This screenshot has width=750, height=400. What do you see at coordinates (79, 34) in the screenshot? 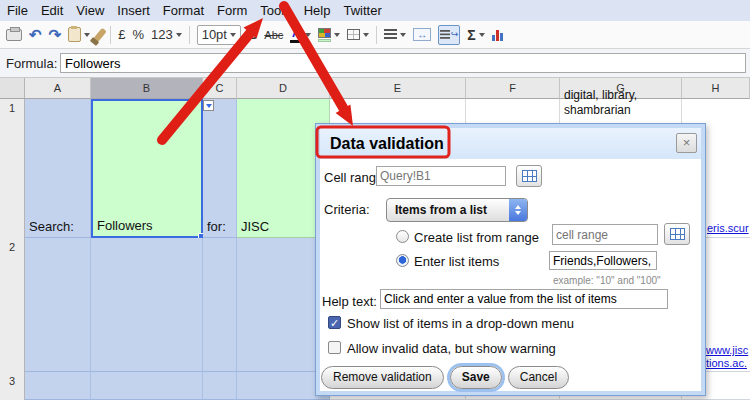
I see `paste-format-button` at bounding box center [79, 34].